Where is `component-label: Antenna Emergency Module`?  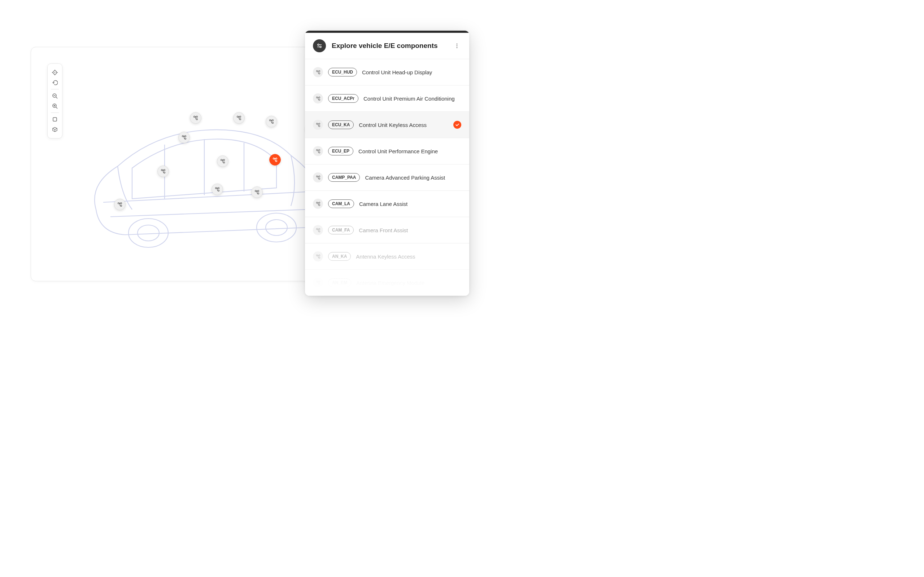 component-label: Antenna Emergency Module is located at coordinates (409, 283).